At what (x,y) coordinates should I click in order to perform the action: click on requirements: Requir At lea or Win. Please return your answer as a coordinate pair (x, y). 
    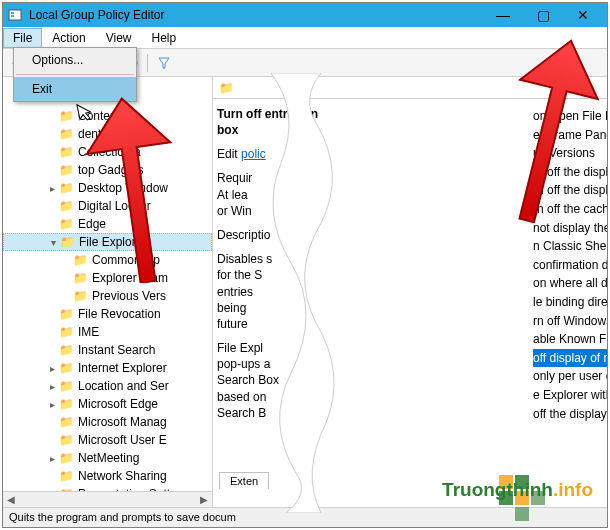
    Looking at the image, I should click on (277, 194).